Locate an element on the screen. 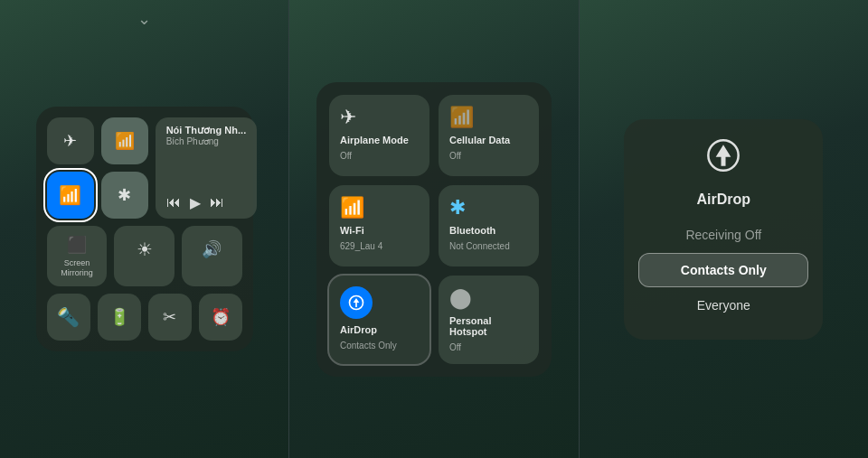 Image resolution: width=868 pixels, height=458 pixels. bluetooth-status: Not Connected is located at coordinates (479, 247).